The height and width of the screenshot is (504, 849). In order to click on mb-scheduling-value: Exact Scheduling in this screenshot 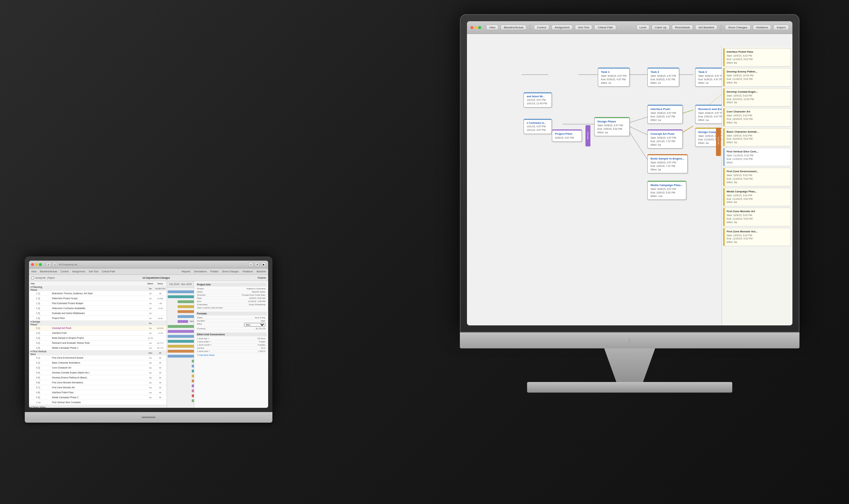, I will do `click(257, 305)`.